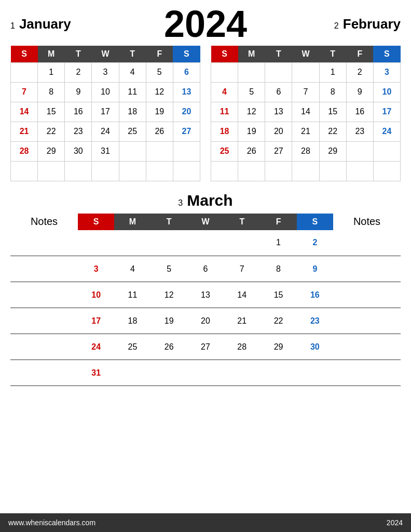  Describe the element at coordinates (278, 321) in the screenshot. I see `mar-cell: 22` at that location.